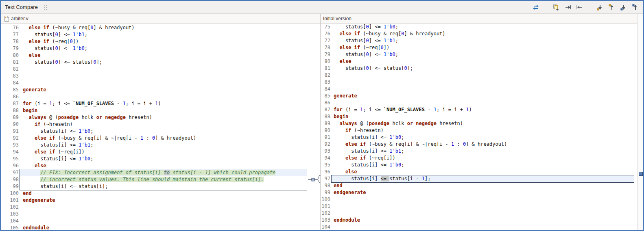 This screenshot has width=644, height=231. I want to click on previous-change-button, so click(635, 7).